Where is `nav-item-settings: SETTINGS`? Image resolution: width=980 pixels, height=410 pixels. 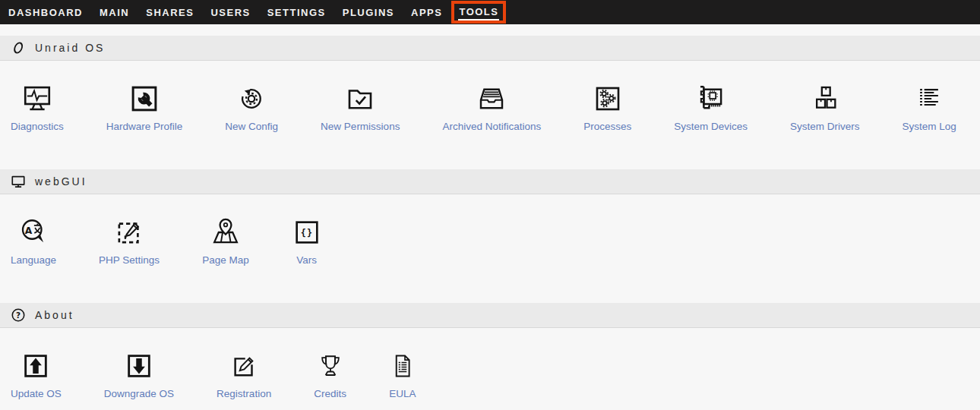 nav-item-settings: SETTINGS is located at coordinates (296, 12).